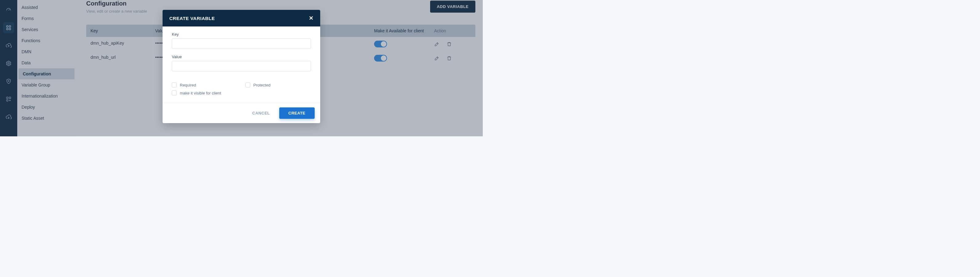  Describe the element at coordinates (311, 18) in the screenshot. I see `close-icon: ✕` at that location.